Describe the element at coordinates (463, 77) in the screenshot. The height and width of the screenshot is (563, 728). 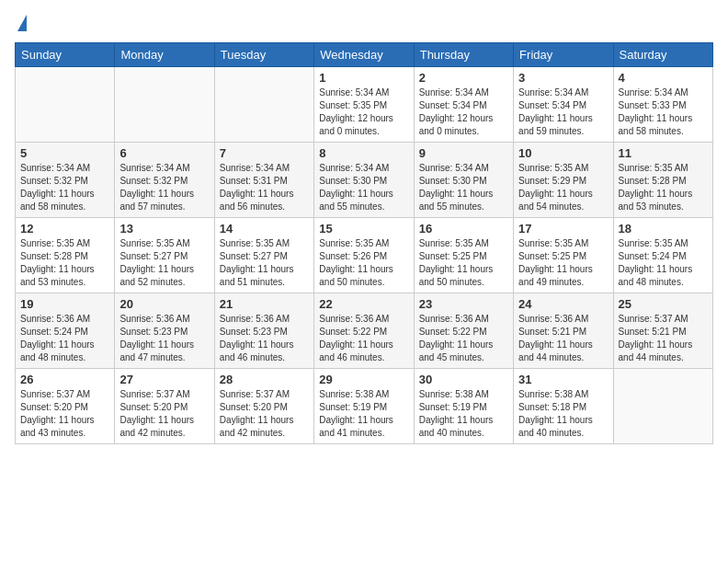
I see `day-number: 2` at that location.